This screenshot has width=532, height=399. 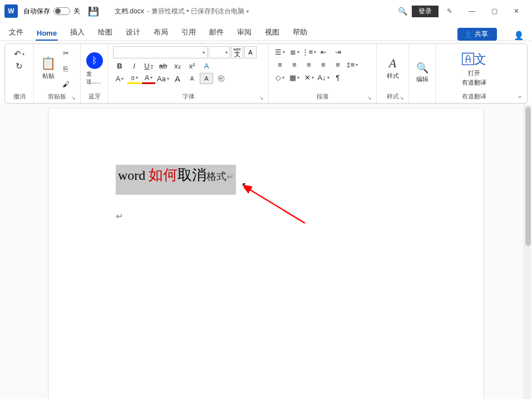 I want to click on autosave-state: 关, so click(x=77, y=11).